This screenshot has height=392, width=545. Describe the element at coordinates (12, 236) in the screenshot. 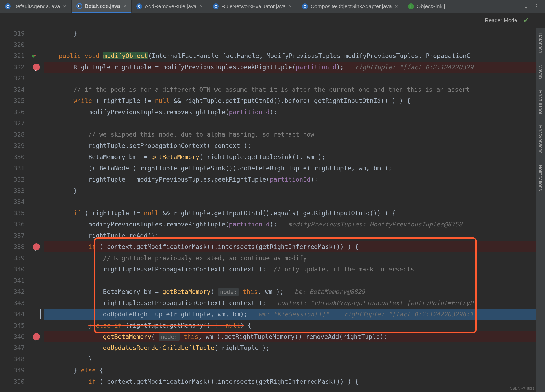

I see `line-number: 337` at that location.